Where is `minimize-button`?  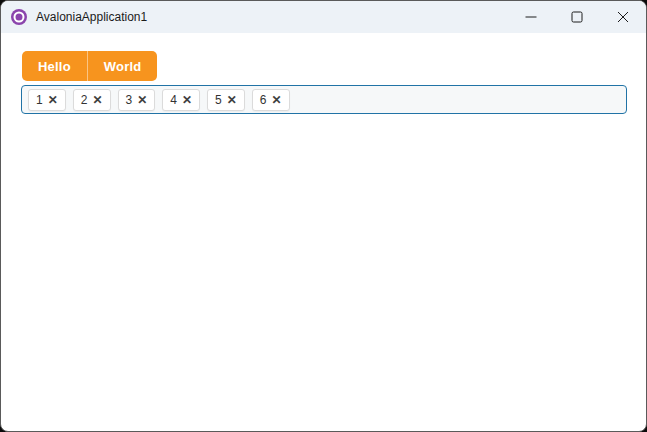
minimize-button is located at coordinates (531, 17).